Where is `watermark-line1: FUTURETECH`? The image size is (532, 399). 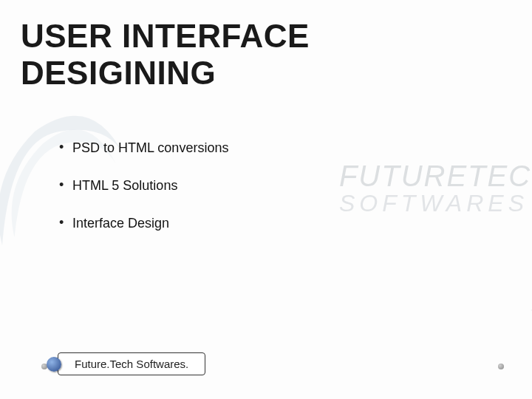
watermark-line1: FUTURETECH is located at coordinates (436, 176).